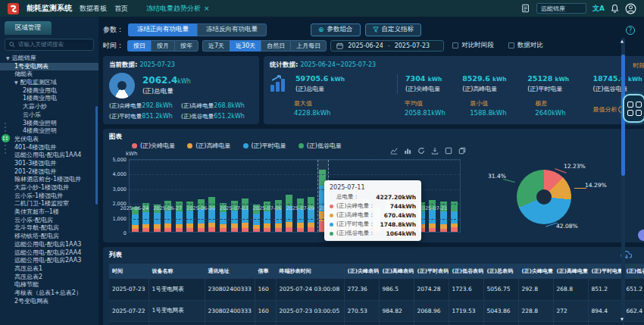  Describe the element at coordinates (49, 108) in the screenshot. I see `tree-item: 大蒜小炒` at that location.